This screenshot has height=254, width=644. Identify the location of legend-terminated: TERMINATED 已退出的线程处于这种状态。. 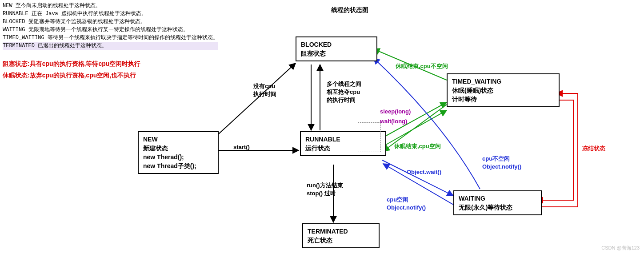
(110, 46).